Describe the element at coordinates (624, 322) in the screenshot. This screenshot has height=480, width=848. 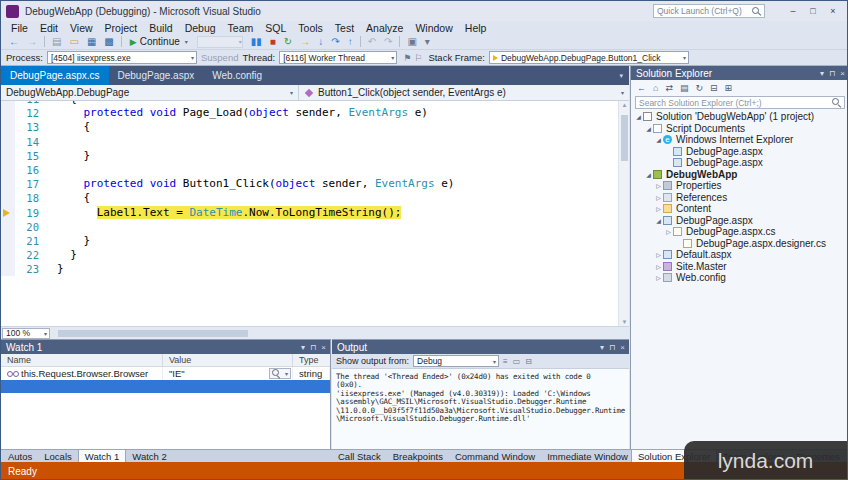
I see `scroll-down-icon: ▼` at that location.